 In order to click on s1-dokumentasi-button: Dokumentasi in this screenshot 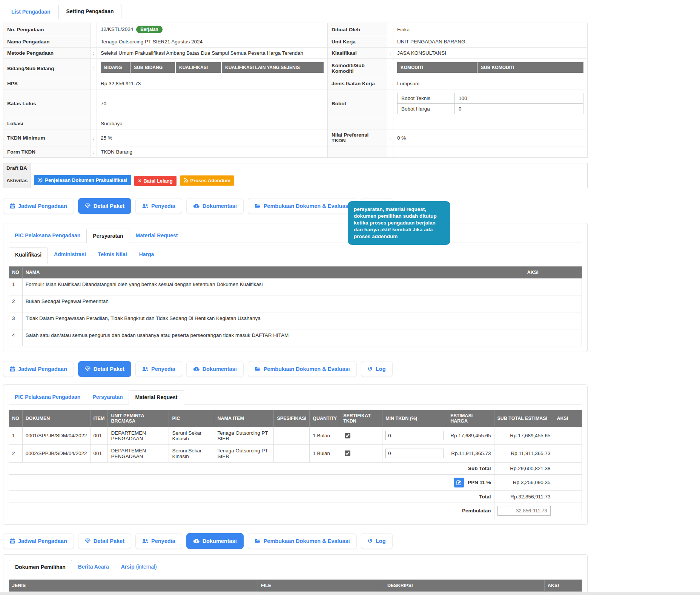, I will do `click(215, 206)`.